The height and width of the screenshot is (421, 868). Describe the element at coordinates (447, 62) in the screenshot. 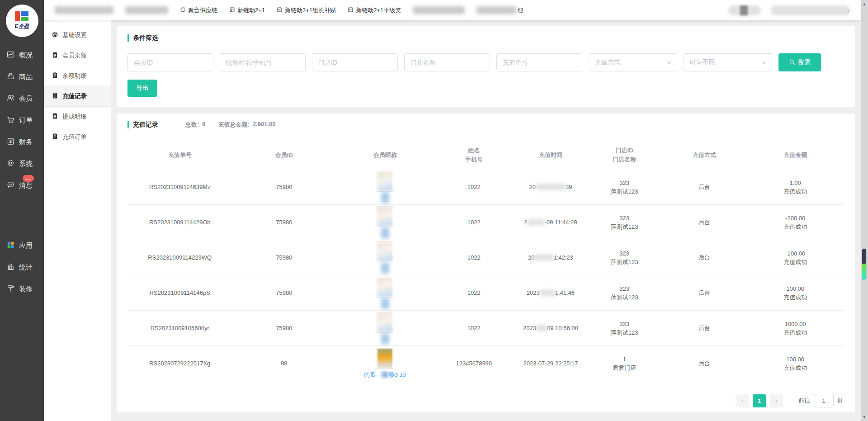

I see `store-name-input` at that location.